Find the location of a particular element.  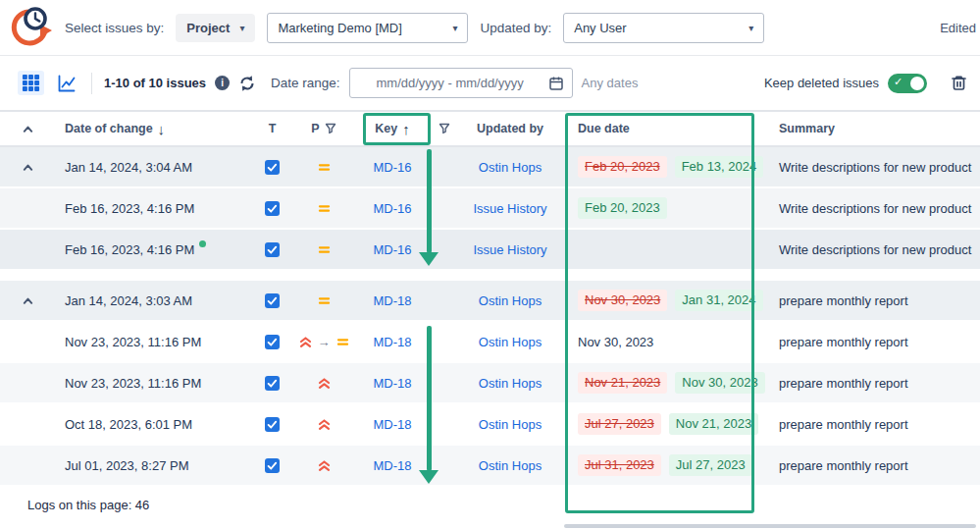

priority-change-arrow-icon: → is located at coordinates (324, 342).